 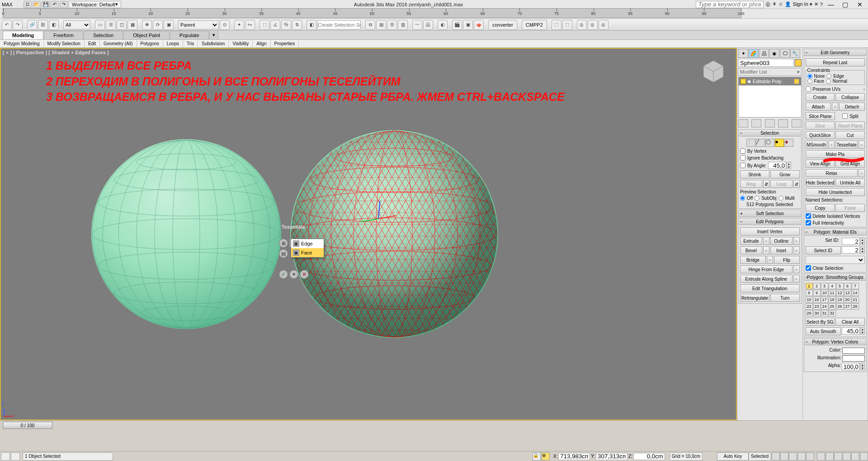 What do you see at coordinates (802, 456) in the screenshot?
I see `next-frame-icon` at bounding box center [802, 456].